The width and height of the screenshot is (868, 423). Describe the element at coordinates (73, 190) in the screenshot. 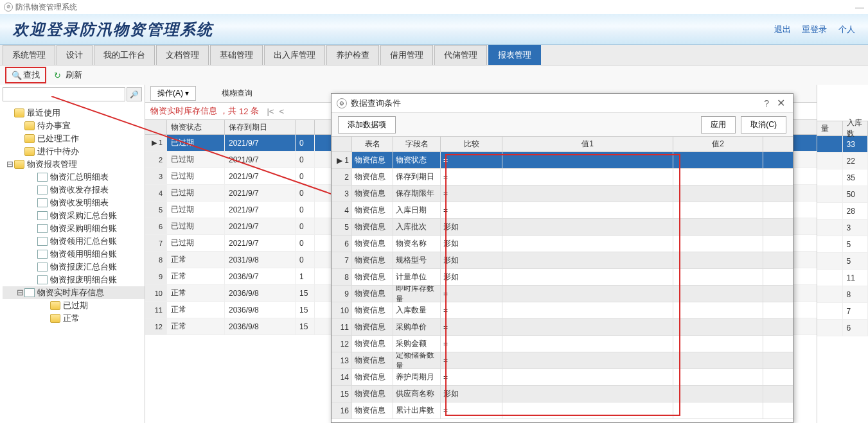

I see `tree-node: 物资收发存报表` at that location.